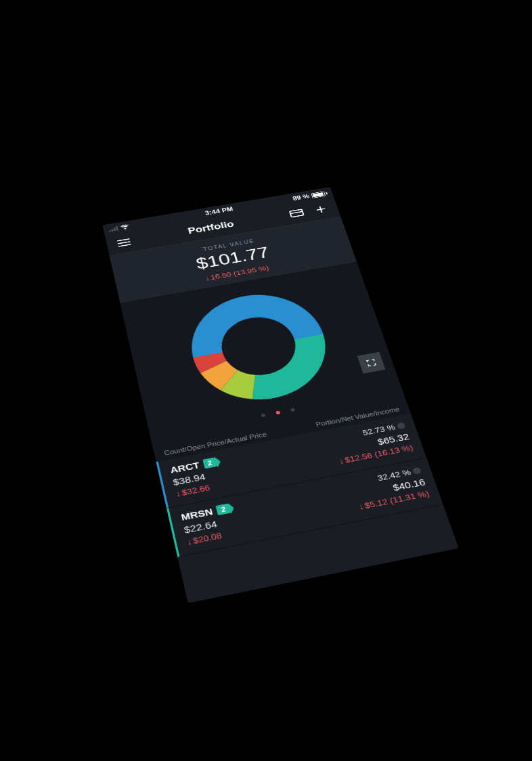  Describe the element at coordinates (211, 227) in the screenshot. I see `page-title: Portfolio` at that location.